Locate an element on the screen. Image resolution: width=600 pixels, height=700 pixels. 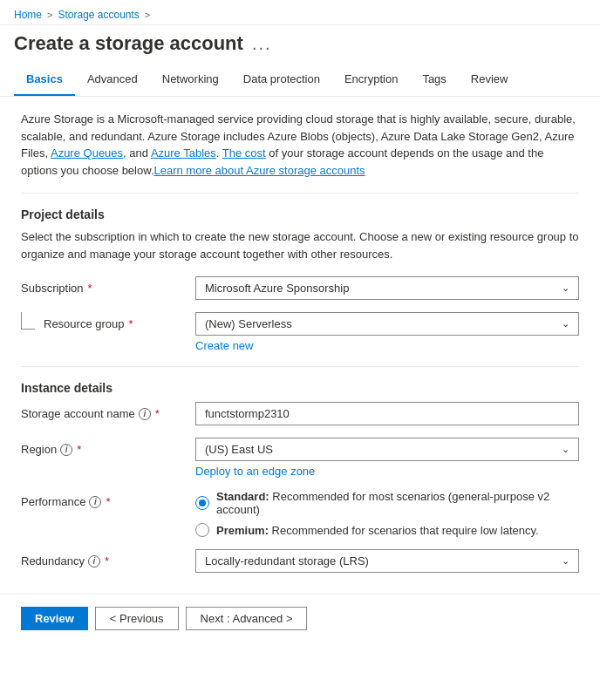
breadcrumb: Home > Storage accounts > is located at coordinates (300, 14).